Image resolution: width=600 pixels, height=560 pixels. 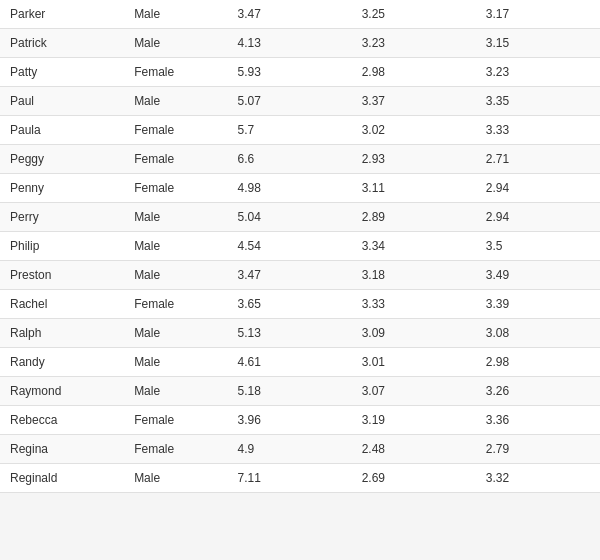 I want to click on table-row: Parker Male 3.47 3.25 3.17, so click(x=300, y=14).